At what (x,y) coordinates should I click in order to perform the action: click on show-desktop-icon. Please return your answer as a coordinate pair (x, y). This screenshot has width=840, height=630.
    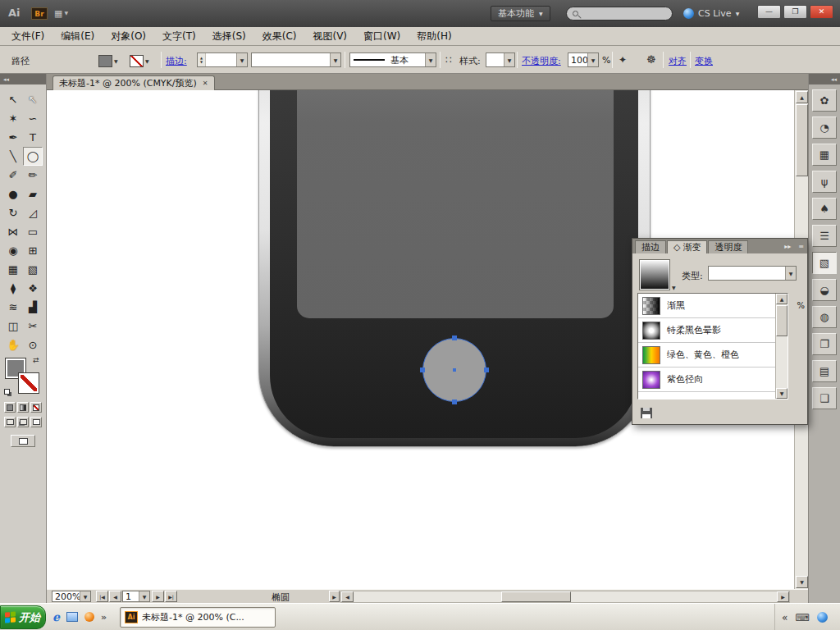
    Looking at the image, I should click on (72, 617).